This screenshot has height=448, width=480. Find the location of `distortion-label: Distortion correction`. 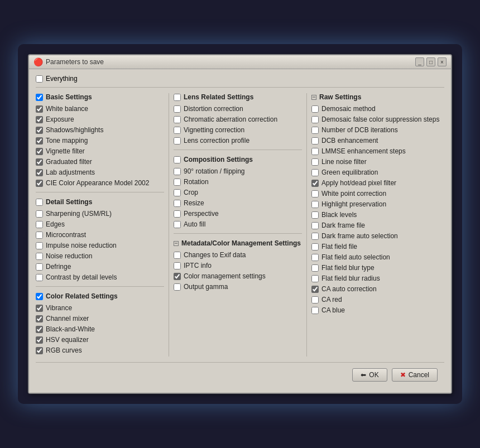

distortion-label: Distortion correction is located at coordinates (213, 109).